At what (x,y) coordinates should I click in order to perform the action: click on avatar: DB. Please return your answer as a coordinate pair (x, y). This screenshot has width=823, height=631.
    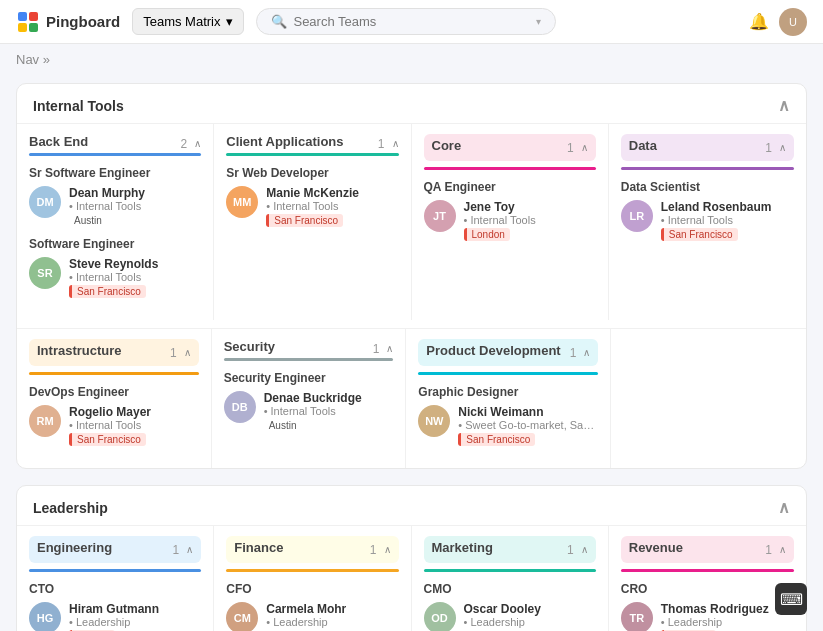
    Looking at the image, I should click on (240, 407).